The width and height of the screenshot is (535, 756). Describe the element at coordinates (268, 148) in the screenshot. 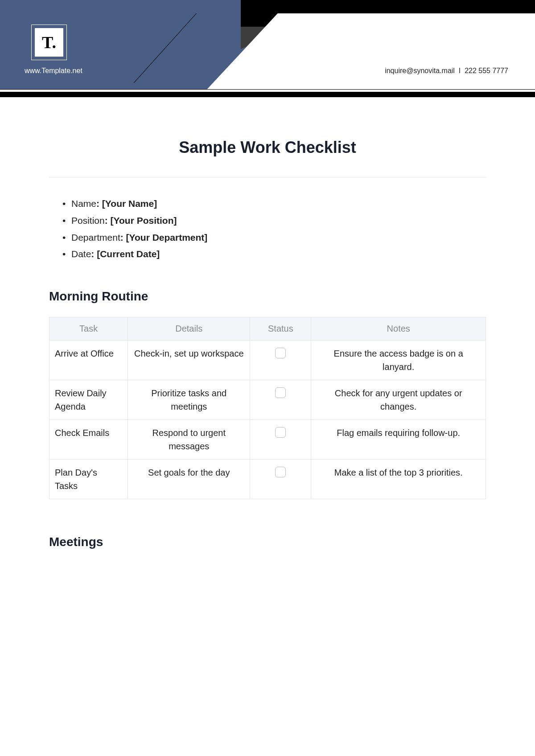

I see `page-title: Sample Work Checklist` at that location.